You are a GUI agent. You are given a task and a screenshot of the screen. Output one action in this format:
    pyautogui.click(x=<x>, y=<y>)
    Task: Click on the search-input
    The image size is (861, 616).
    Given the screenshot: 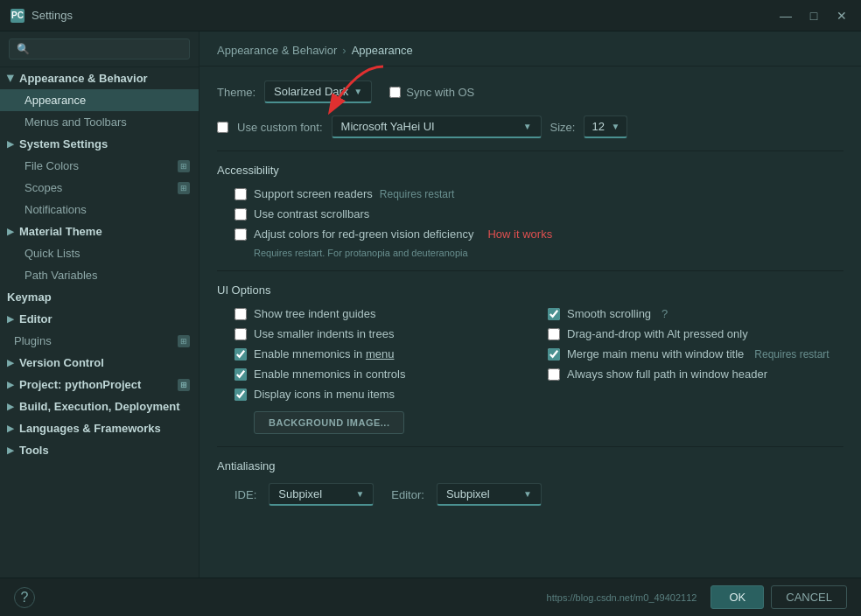 What is the action you would take?
    pyautogui.click(x=100, y=49)
    